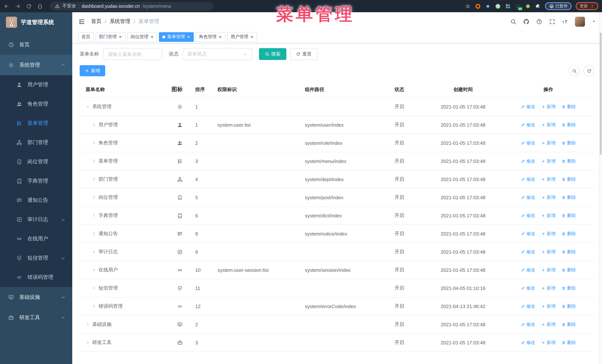 The width and height of the screenshot is (602, 364). I want to click on extension-green-check-icon, so click(498, 6).